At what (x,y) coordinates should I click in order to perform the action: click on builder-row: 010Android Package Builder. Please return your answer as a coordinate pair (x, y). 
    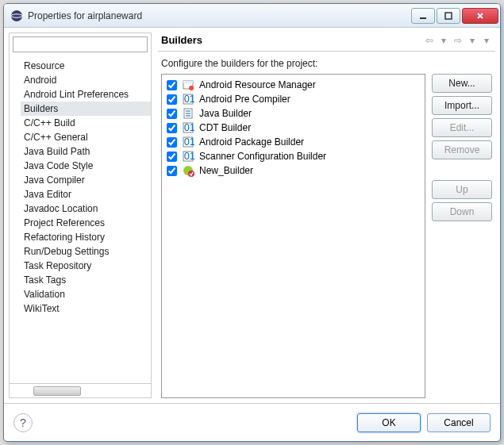
    Looking at the image, I should click on (294, 142).